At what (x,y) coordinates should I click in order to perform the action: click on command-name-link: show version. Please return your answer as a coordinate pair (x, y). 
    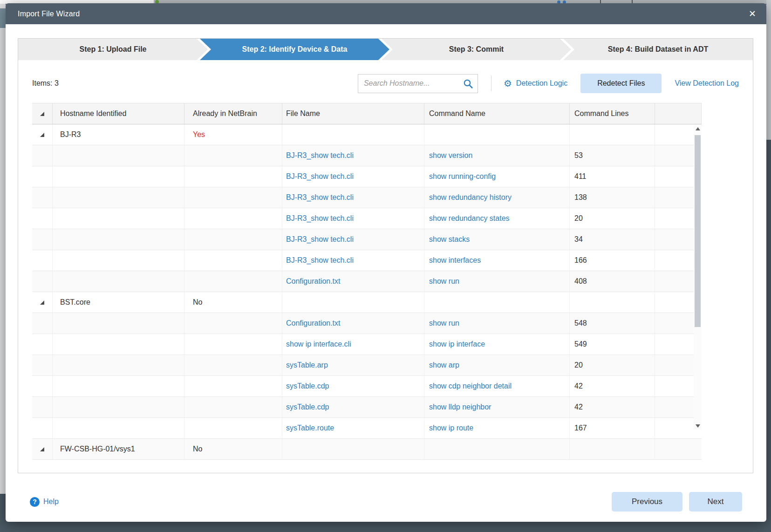
    Looking at the image, I should click on (451, 156).